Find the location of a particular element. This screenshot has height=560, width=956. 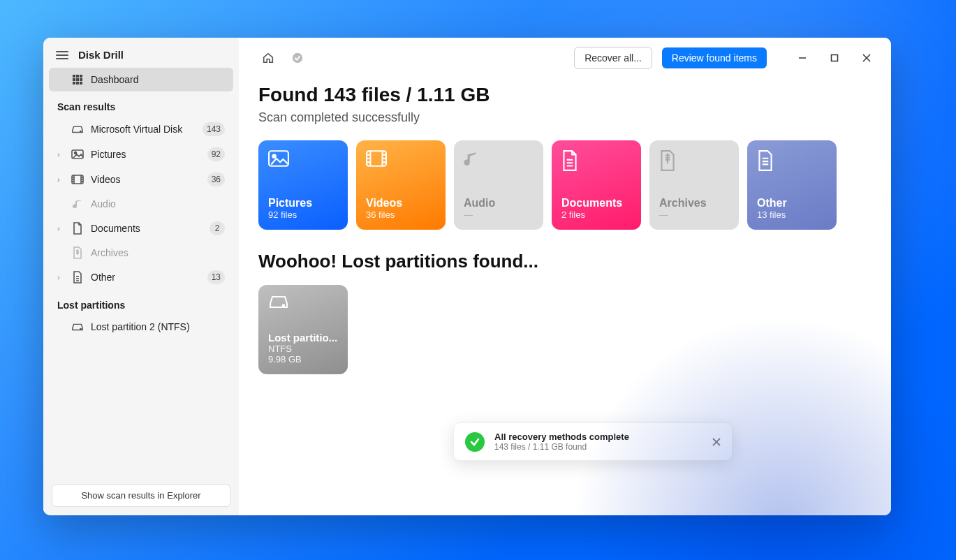

toast-subtitle: 143 files / 1.11 GB found is located at coordinates (561, 447).